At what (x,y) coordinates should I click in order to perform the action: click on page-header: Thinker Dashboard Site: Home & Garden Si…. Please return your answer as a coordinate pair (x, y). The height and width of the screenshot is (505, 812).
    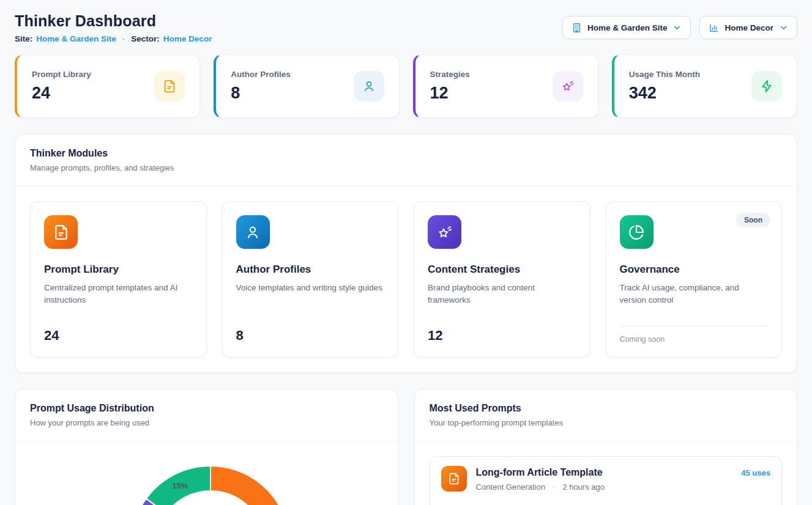
    Looking at the image, I should click on (406, 28).